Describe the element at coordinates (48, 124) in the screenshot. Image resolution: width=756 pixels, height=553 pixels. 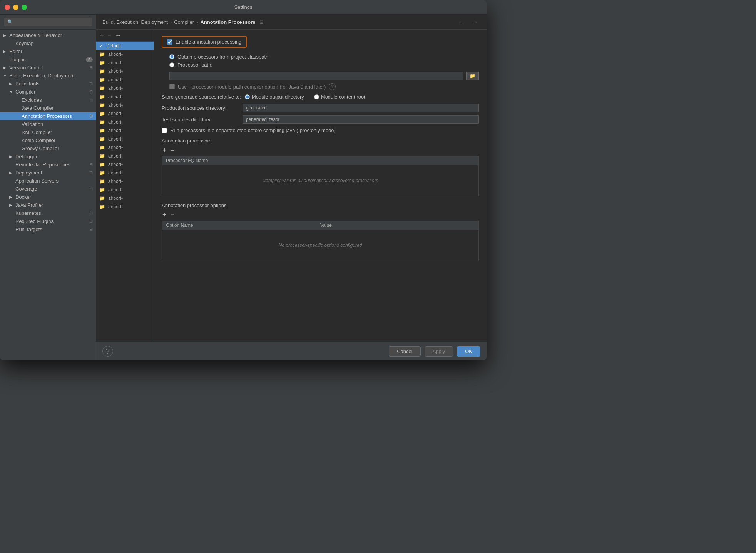
I see `sidebar-item-validation: Validation` at that location.